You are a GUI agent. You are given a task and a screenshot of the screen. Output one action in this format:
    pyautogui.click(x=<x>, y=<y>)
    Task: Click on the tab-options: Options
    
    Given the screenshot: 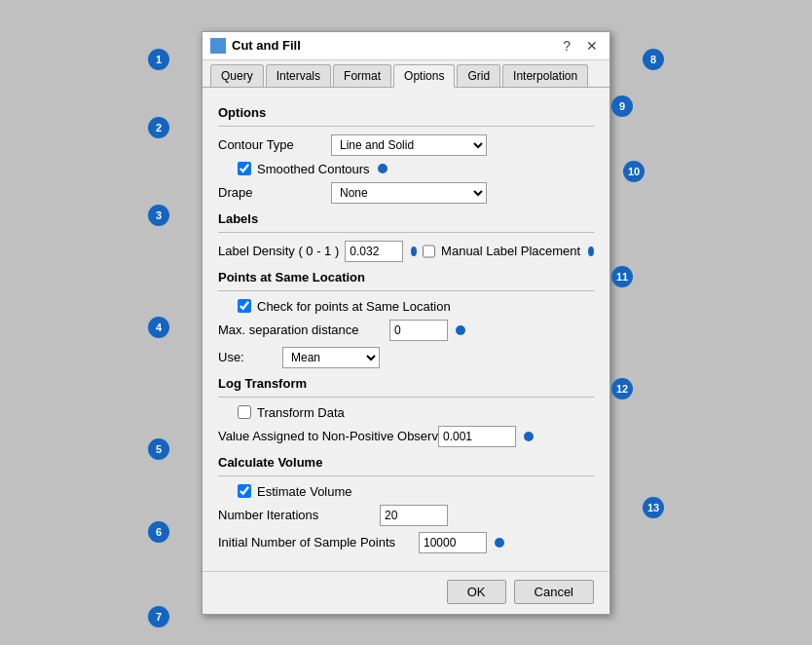 What is the action you would take?
    pyautogui.click(x=424, y=76)
    